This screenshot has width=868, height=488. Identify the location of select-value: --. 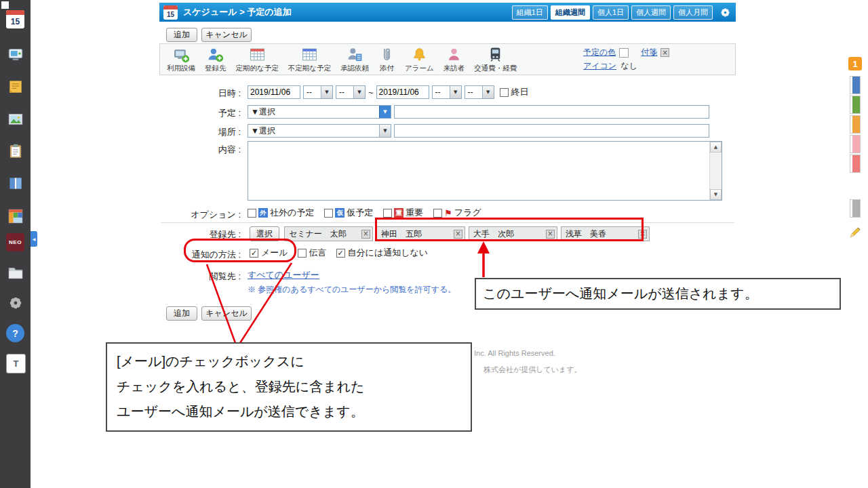
(441, 92).